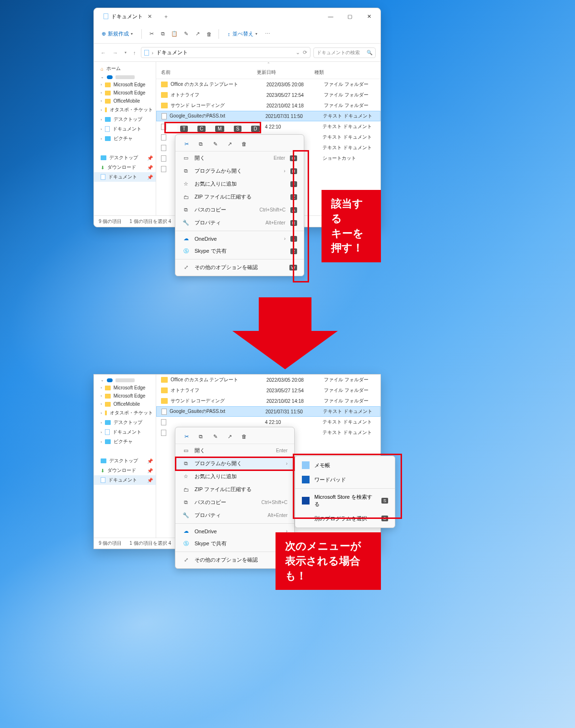 The width and height of the screenshot is (575, 728). I want to click on ctx-properties: 🔧プロパティAlt+EnterR, so click(240, 223).